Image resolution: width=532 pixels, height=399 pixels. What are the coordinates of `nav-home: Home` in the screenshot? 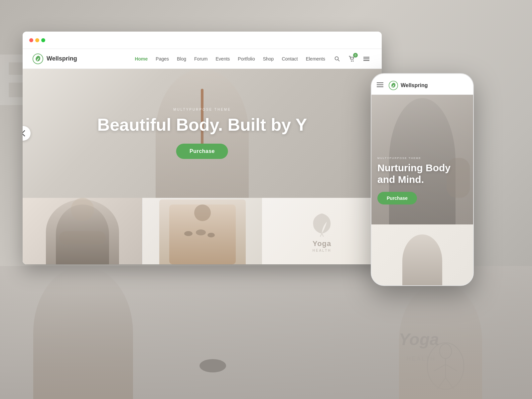 It's located at (141, 59).